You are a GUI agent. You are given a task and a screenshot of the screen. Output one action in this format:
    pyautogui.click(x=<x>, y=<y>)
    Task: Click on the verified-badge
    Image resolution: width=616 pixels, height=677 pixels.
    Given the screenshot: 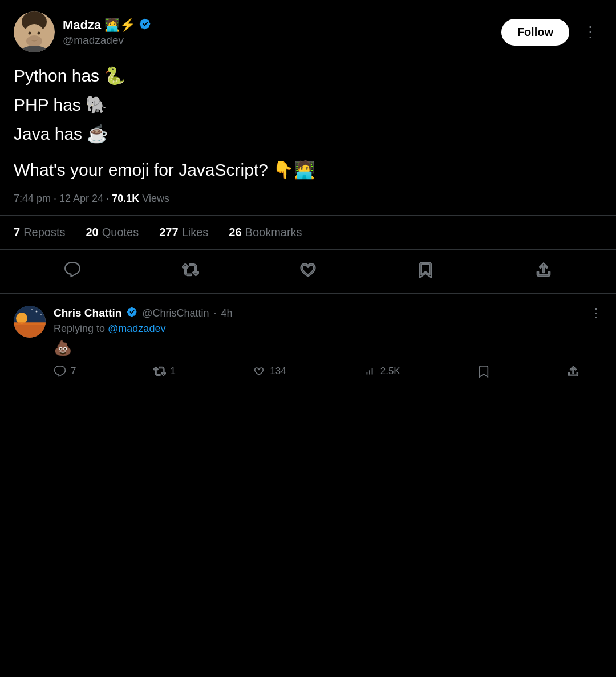 What is the action you would take?
    pyautogui.click(x=145, y=25)
    